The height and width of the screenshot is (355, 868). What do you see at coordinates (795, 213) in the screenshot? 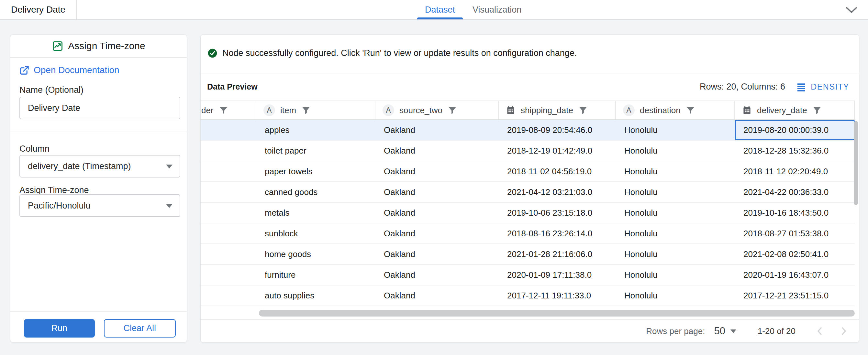
I see `table-cell: 2019-10-16 18:43:50.0` at bounding box center [795, 213].